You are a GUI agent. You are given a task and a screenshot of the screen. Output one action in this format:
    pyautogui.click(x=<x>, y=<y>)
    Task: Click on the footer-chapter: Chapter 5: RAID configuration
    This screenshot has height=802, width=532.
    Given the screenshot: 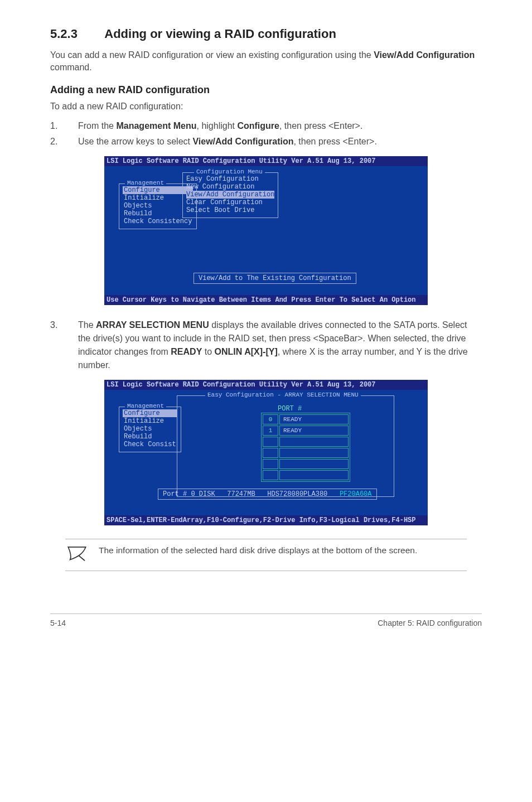 What is the action you would take?
    pyautogui.click(x=429, y=623)
    